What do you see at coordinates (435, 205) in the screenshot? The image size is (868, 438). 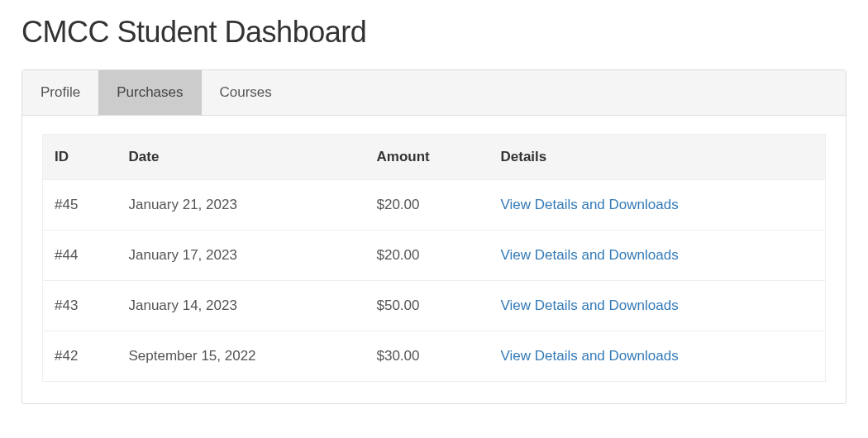 I see `table-row: #45January 21, 2023$20.00View Details an…` at bounding box center [435, 205].